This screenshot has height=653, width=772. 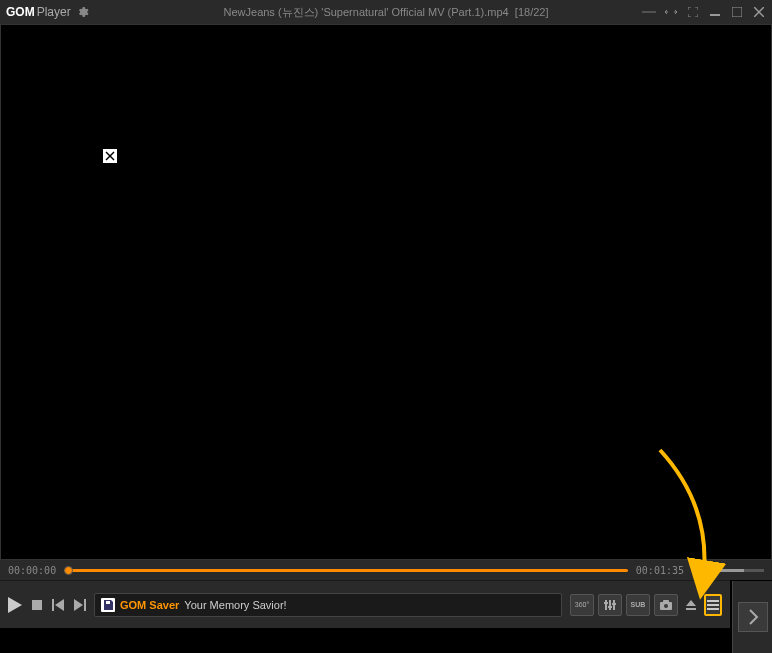 I want to click on window-title: NewJeans (뉴진스) 'Supernatural' Official M…, so click(x=386, y=12).